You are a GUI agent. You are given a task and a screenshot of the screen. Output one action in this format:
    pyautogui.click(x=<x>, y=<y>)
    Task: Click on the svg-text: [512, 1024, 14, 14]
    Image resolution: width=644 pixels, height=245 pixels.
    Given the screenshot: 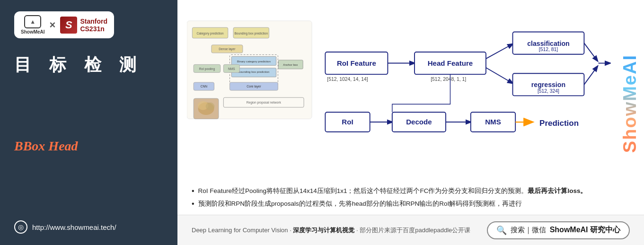 What is the action you would take?
    pyautogui.click(x=347, y=79)
    